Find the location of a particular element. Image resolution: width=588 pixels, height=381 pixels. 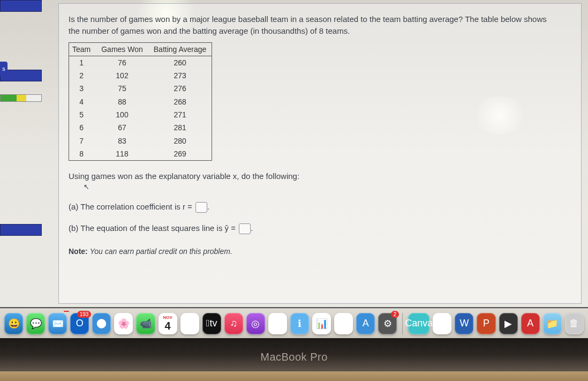

appstore-icon: A is located at coordinates (365, 324).